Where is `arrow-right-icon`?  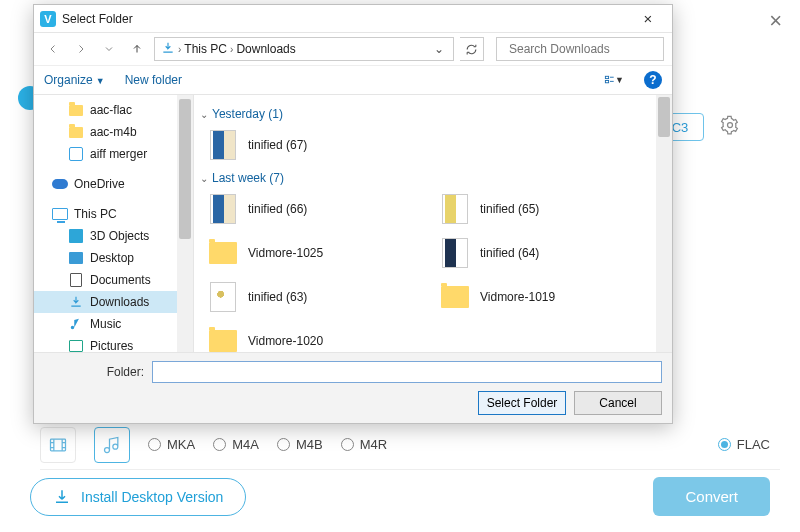 arrow-right-icon is located at coordinates (81, 49).